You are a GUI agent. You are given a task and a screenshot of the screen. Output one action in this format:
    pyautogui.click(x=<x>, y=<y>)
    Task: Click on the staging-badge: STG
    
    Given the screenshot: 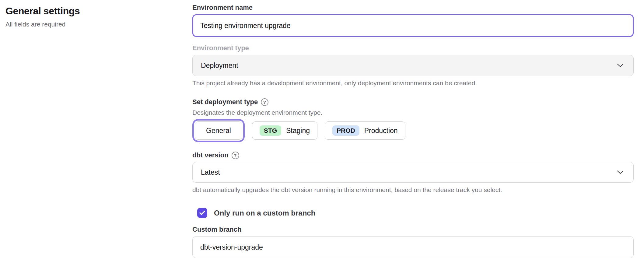 What is the action you would take?
    pyautogui.click(x=270, y=131)
    